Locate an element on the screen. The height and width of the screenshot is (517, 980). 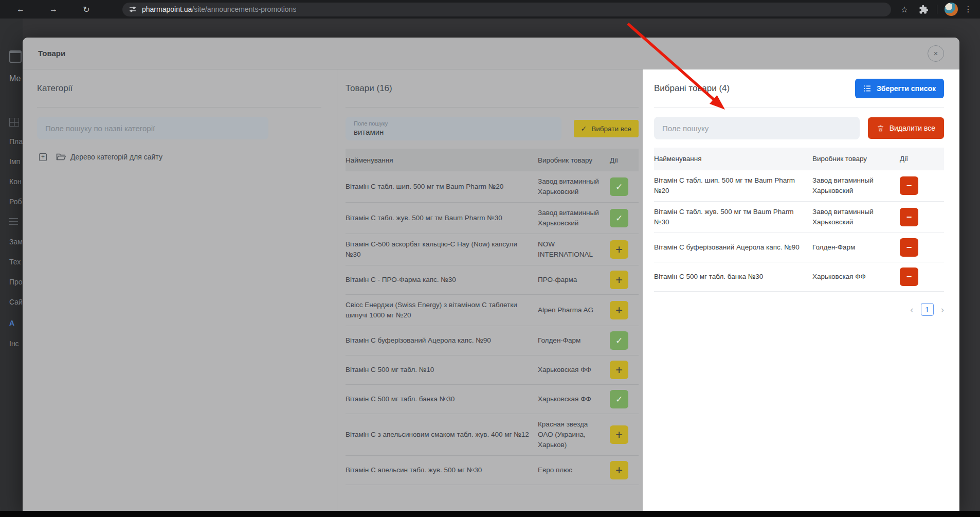
extensions-icon is located at coordinates (923, 9).